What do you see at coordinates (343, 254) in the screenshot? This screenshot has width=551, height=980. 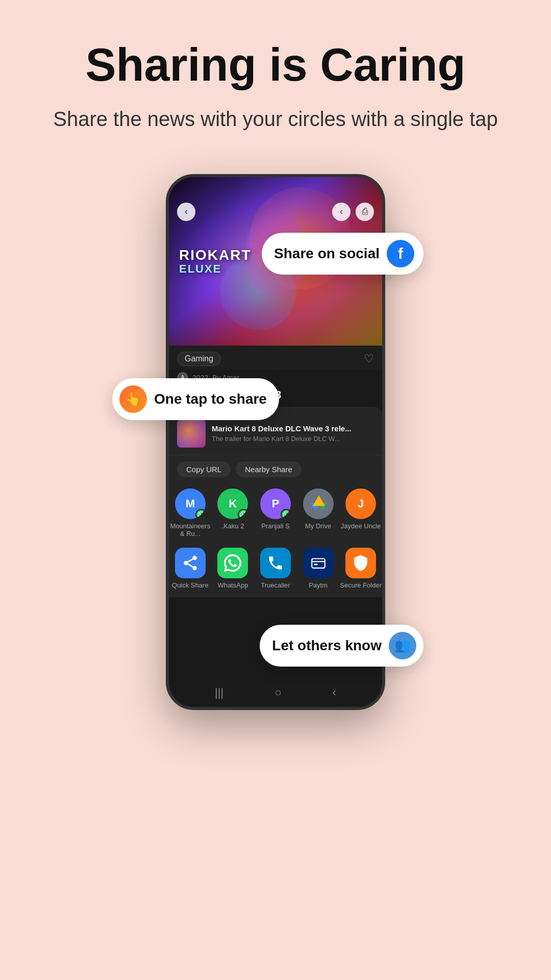 I see `share-social-bubble: Share on social f` at bounding box center [343, 254].